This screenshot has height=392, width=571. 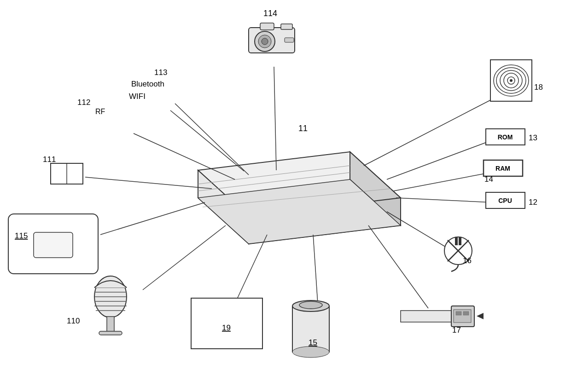 What do you see at coordinates (506, 137) in the screenshot?
I see `svg-text: ROM` at bounding box center [506, 137].